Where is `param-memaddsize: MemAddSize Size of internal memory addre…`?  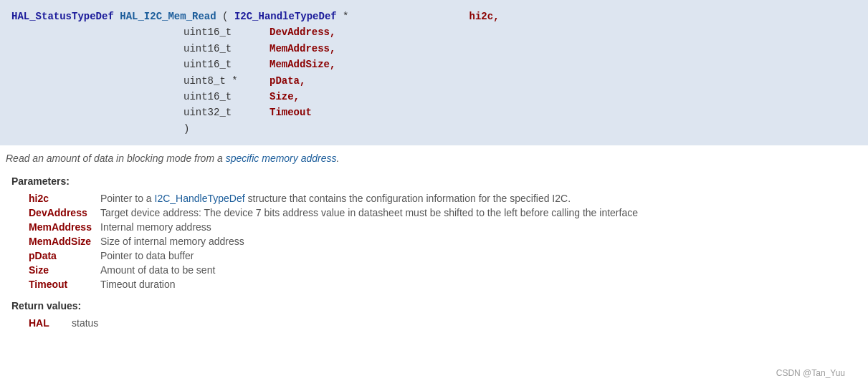 param-memaddsize: MemAddSize Size of internal memory addre… is located at coordinates (434, 241).